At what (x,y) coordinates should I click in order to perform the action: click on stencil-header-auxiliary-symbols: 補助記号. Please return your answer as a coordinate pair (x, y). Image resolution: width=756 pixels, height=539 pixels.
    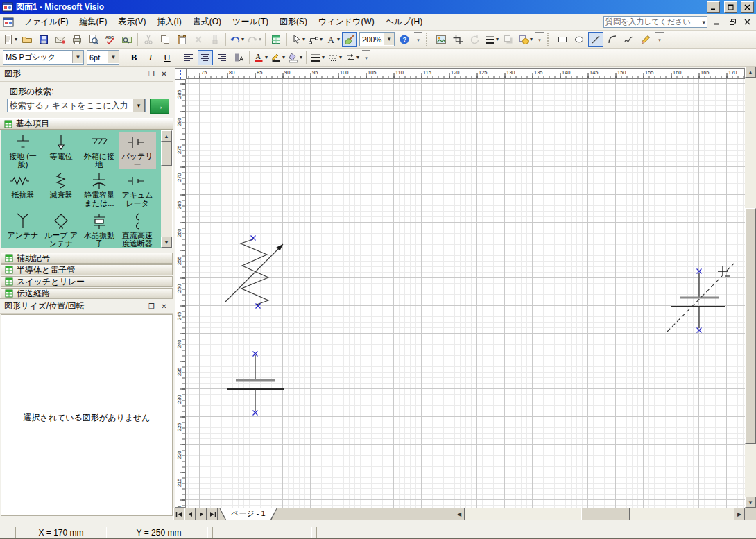
    Looking at the image, I should click on (87, 258).